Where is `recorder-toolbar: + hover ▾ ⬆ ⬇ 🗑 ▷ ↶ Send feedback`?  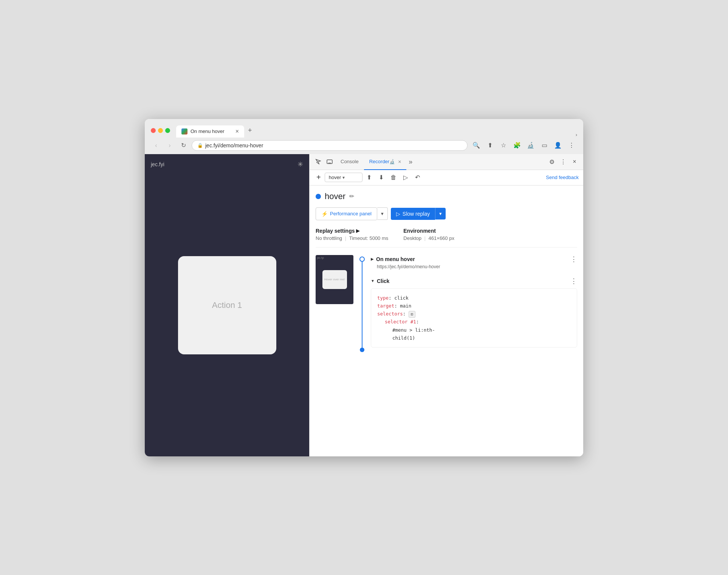
recorder-toolbar: + hover ▾ ⬆ ⬇ 🗑 ▷ ↶ Send feedback is located at coordinates (446, 178).